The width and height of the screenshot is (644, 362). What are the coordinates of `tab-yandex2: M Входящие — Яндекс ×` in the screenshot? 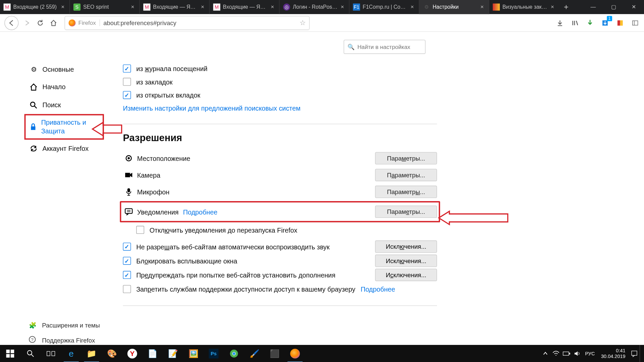 It's located at (245, 7).